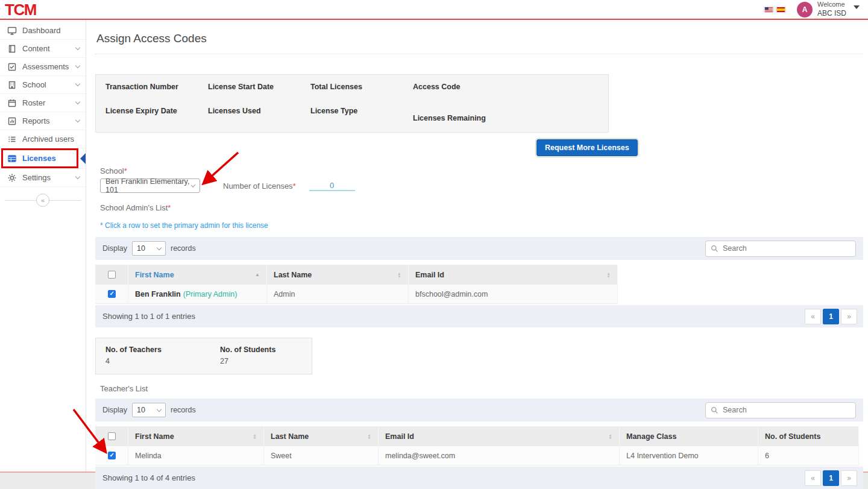  What do you see at coordinates (43, 67) in the screenshot?
I see `sidebar-item-assessments: Assessments` at bounding box center [43, 67].